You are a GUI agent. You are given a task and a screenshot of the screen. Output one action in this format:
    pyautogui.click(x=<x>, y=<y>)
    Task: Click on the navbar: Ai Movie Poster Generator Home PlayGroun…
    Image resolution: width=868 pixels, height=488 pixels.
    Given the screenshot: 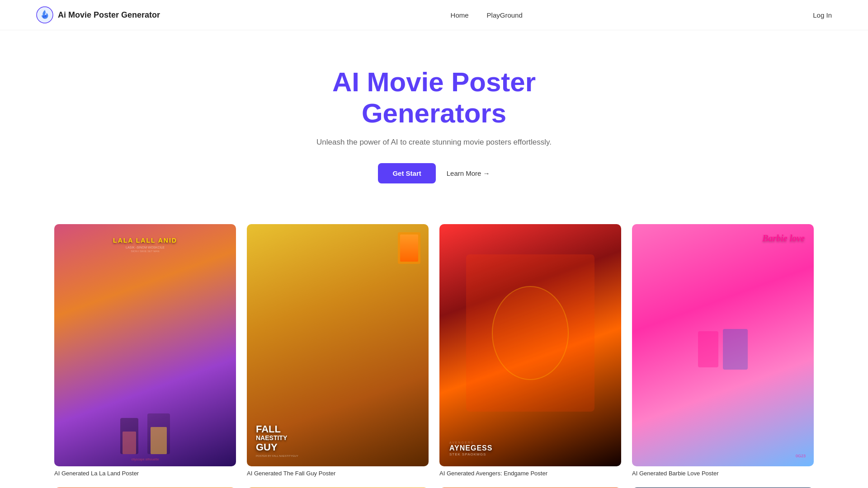 What is the action you would take?
    pyautogui.click(x=434, y=15)
    